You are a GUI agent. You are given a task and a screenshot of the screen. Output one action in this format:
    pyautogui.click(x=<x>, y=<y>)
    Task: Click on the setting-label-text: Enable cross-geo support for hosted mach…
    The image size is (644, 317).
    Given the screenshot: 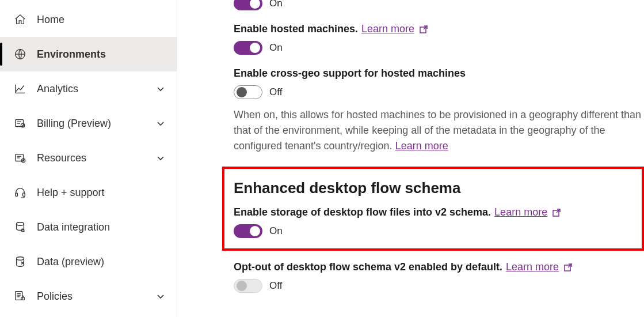 What is the action you would take?
    pyautogui.click(x=350, y=74)
    